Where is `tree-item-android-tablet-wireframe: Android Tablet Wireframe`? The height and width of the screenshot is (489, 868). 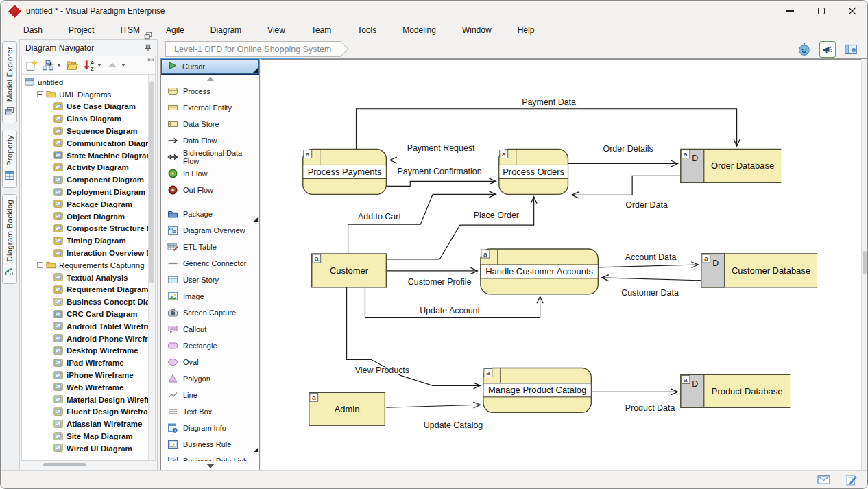
tree-item-android-tablet-wireframe: Android Tablet Wireframe is located at coordinates (85, 326).